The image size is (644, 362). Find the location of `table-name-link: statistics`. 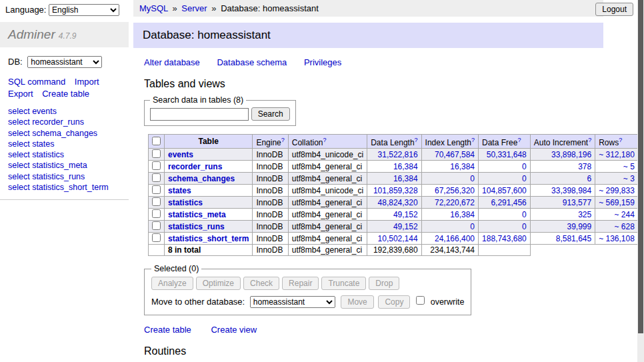

table-name-link: statistics is located at coordinates (185, 203).